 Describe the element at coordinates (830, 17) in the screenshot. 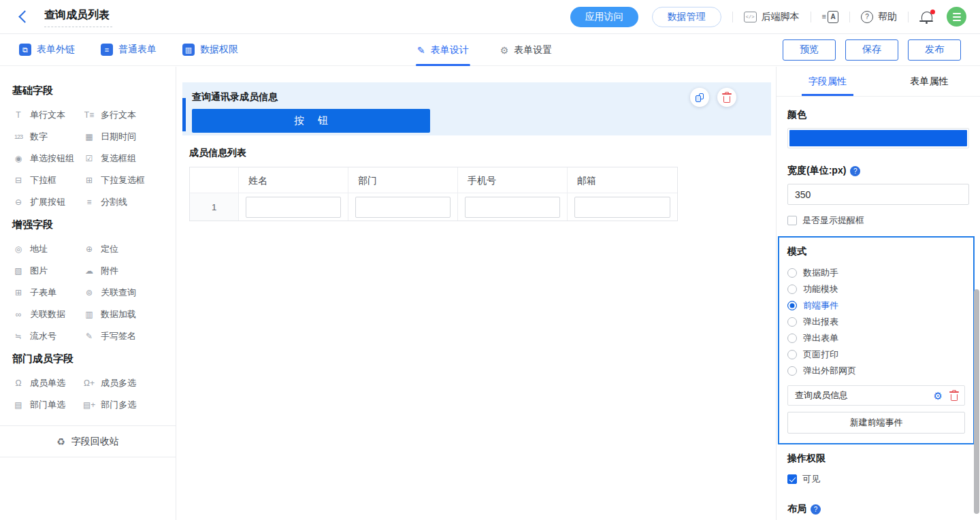

I see `language-icon: ≡ A` at that location.